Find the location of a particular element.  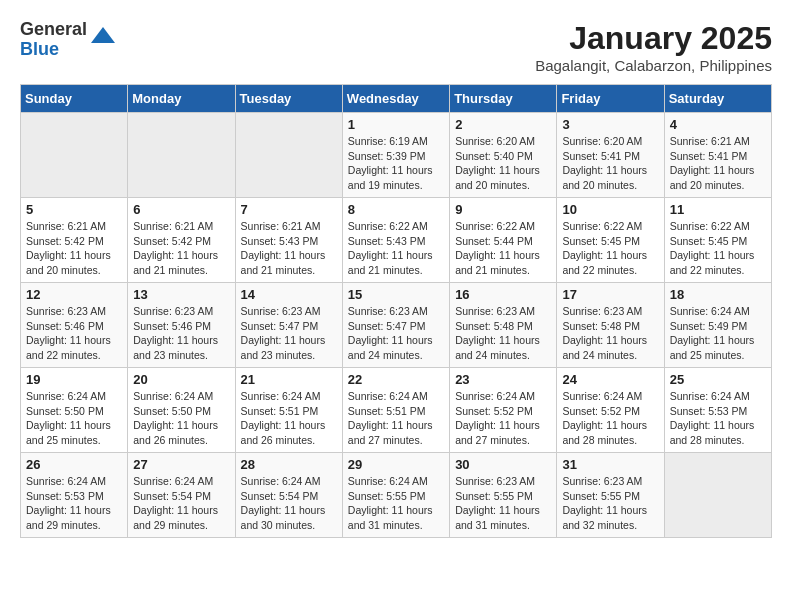

header-day: Saturday is located at coordinates (718, 99).